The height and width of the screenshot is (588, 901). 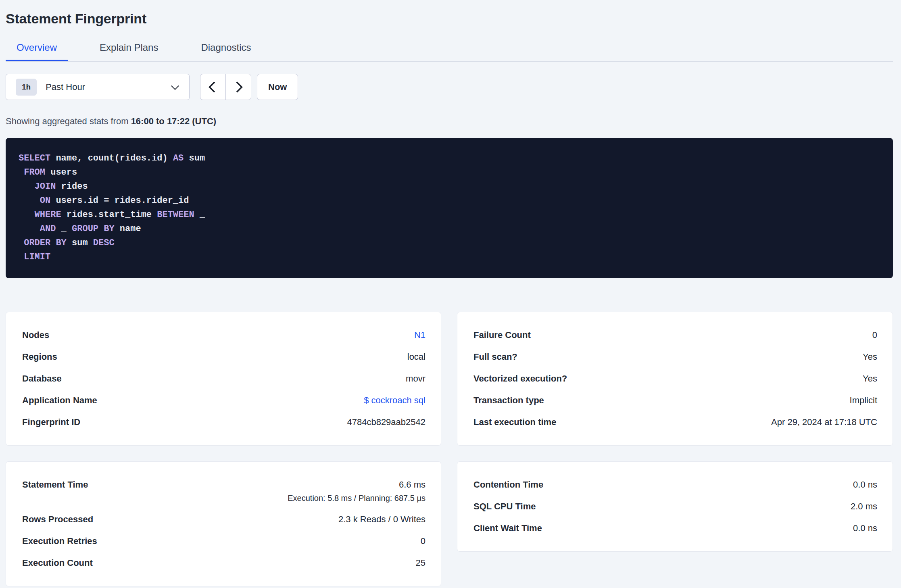 I want to click on statement-time-value: 6.6 ms Execution: 5.8 ms / Planning: 687…, so click(x=357, y=488).